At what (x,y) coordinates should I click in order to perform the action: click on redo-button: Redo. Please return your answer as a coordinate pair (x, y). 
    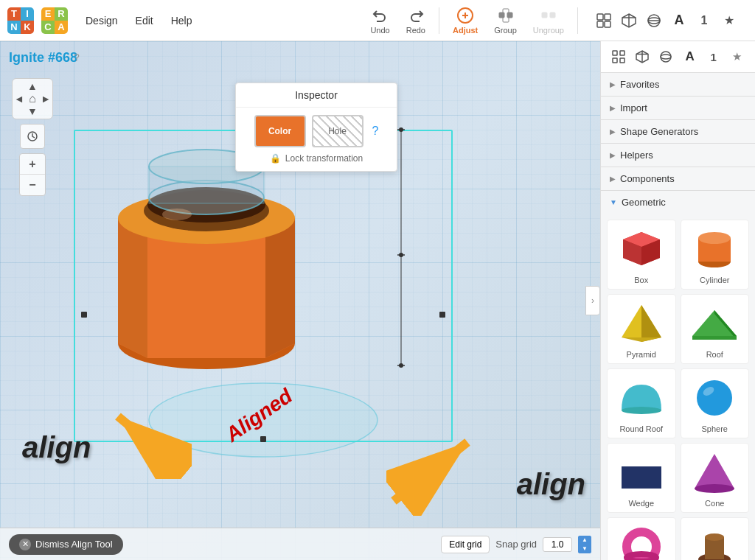
    Looking at the image, I should click on (416, 21).